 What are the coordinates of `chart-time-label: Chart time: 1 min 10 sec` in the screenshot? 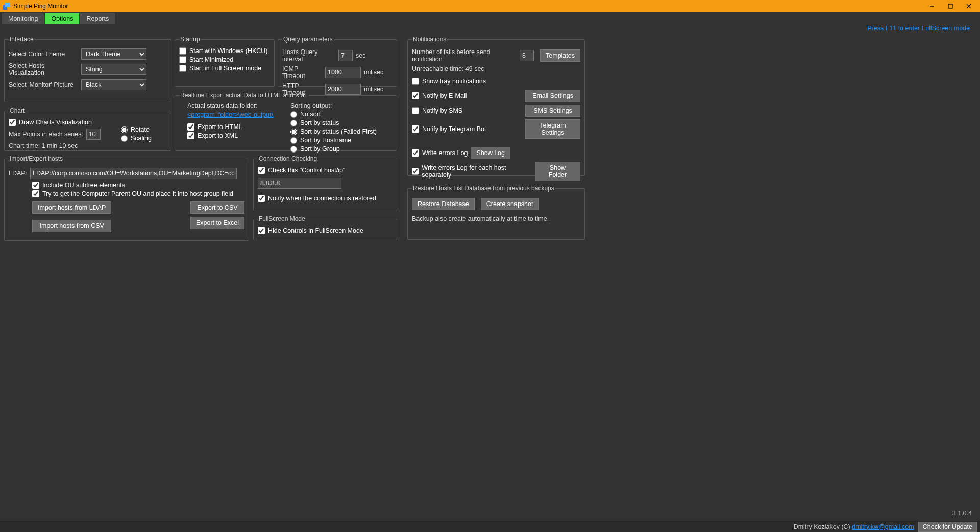 It's located at (43, 146).